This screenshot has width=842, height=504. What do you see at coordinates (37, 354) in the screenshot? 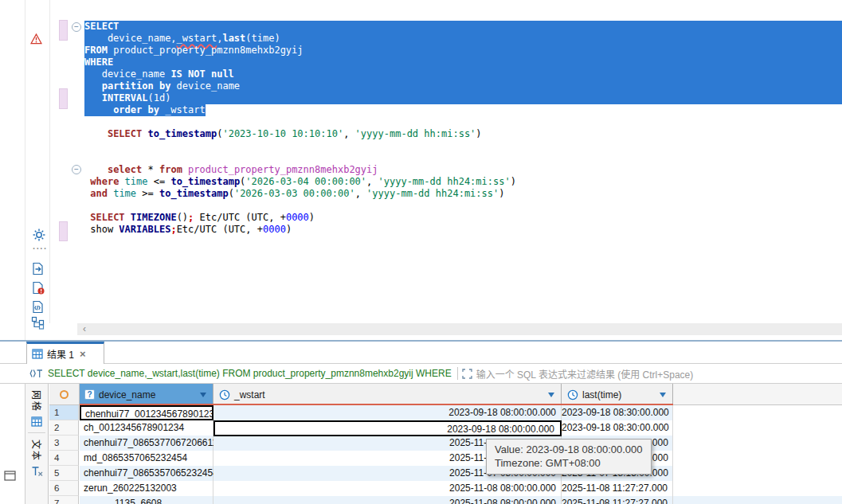
I see `grid-icon` at bounding box center [37, 354].